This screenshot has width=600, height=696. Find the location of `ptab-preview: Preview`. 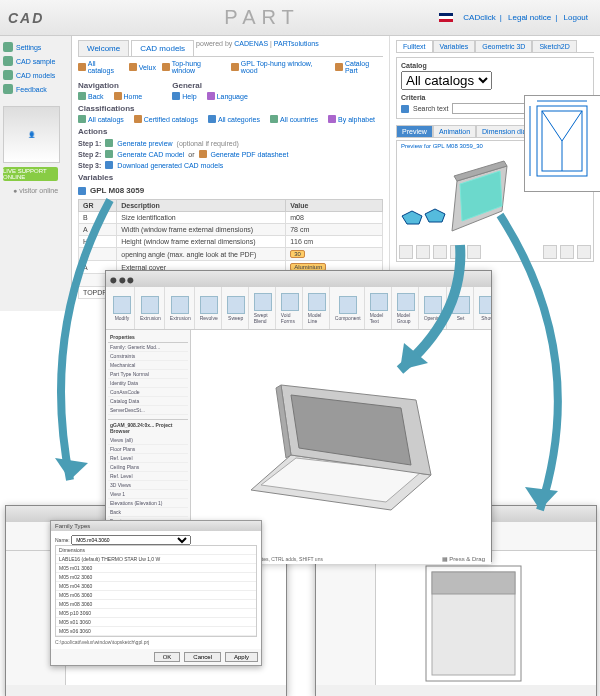

ptab-preview: Preview is located at coordinates (414, 132).